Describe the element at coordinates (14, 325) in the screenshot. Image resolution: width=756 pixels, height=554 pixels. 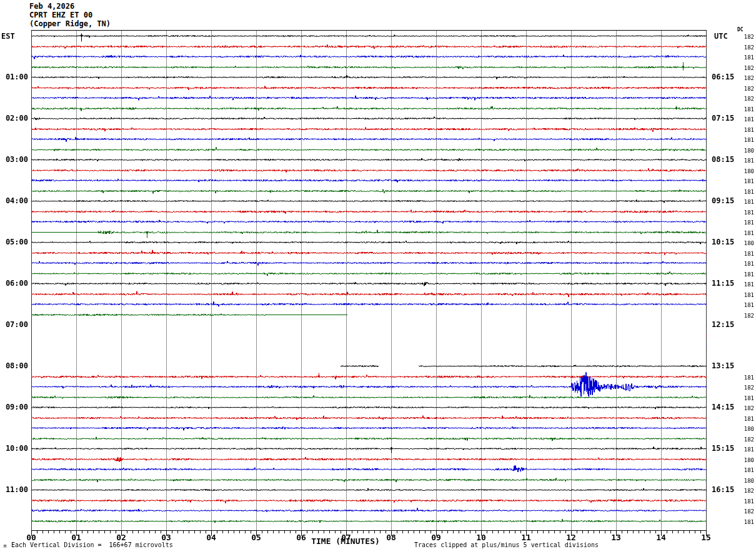
I see `est-hour-label: 07:00` at that location.